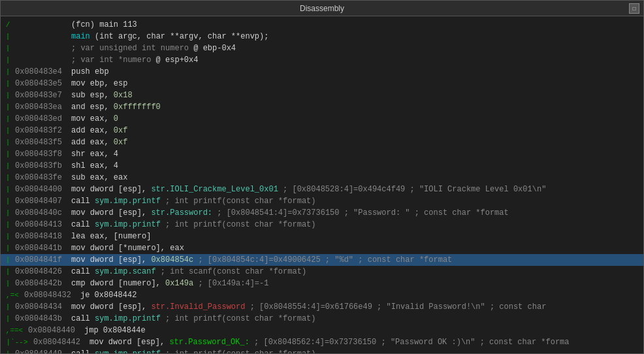 The height and width of the screenshot is (354, 644). I want to click on instruction: and esp, 0xfffffff0, so click(356, 107).